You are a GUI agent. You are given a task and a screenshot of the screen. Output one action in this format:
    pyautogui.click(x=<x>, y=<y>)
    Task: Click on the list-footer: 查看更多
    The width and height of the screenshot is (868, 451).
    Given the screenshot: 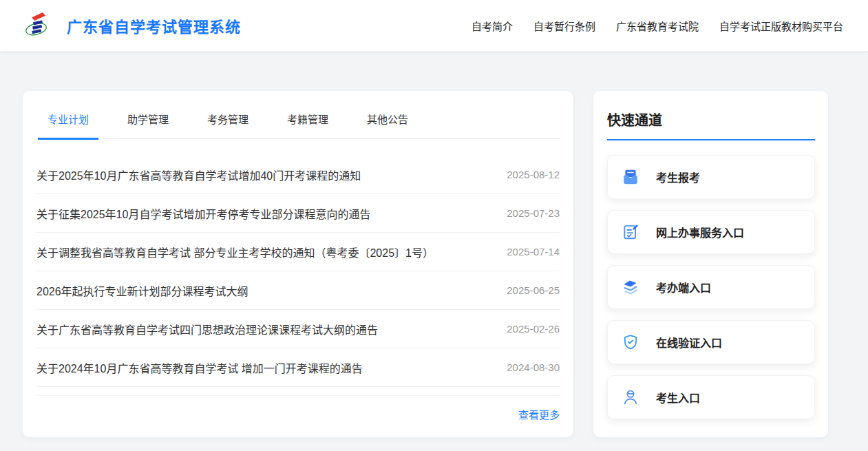 What is the action you would take?
    pyautogui.click(x=298, y=409)
    